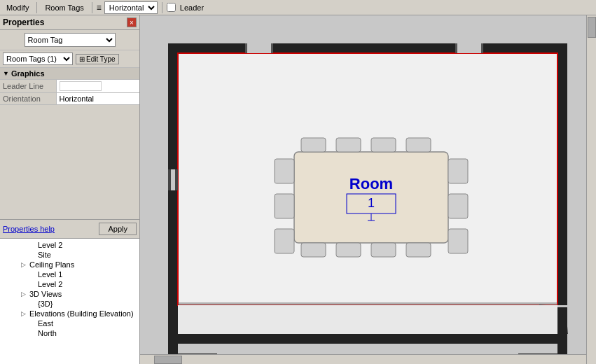 This screenshot has width=596, height=364. Describe the element at coordinates (24, 22) in the screenshot. I see `properties-title: Properties` at that location.